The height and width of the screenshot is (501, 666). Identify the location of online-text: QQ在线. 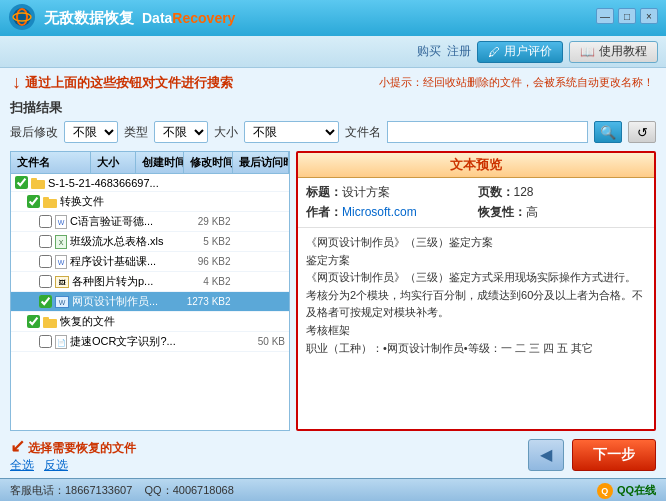
(636, 490).